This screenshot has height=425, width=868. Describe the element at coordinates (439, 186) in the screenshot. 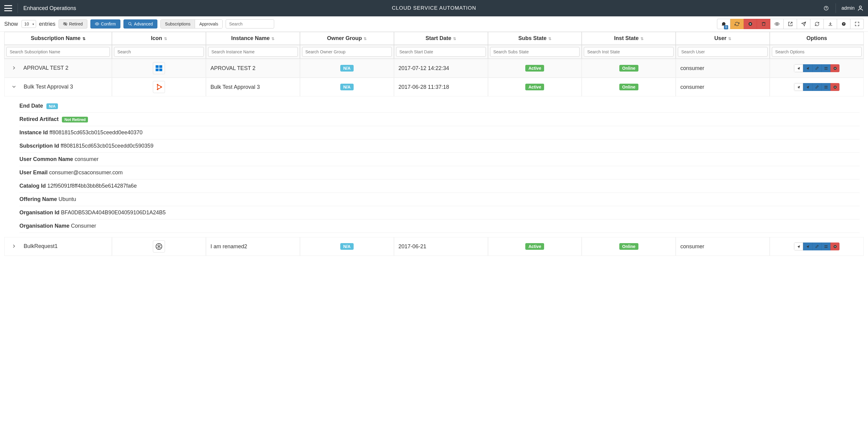

I see `detail-line: Catalog Id 12f95091f8ff4bb3bb8b5e614287f…` at that location.